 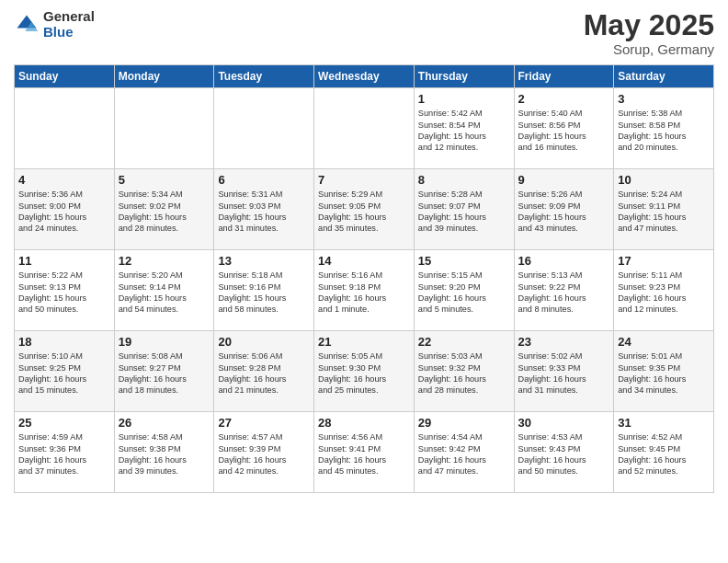 I want to click on day-number: 23, so click(x=564, y=342).